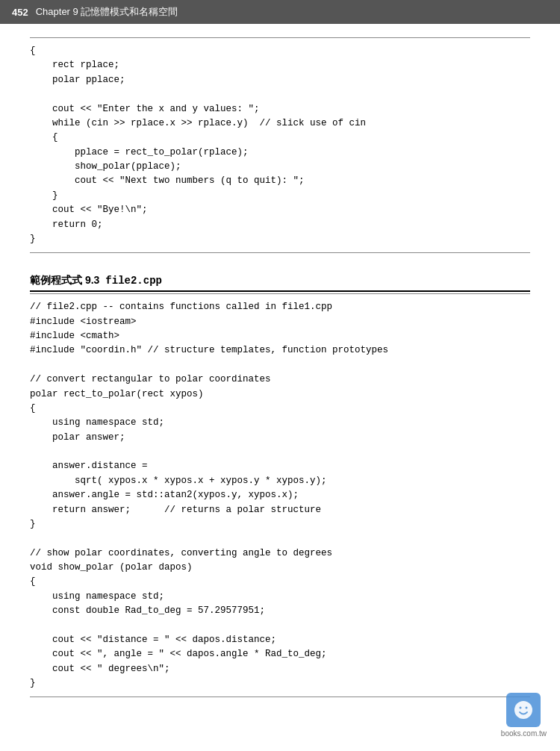 This screenshot has height=751, width=560. What do you see at coordinates (524, 715) in the screenshot?
I see `watermark: books.com.tw` at bounding box center [524, 715].